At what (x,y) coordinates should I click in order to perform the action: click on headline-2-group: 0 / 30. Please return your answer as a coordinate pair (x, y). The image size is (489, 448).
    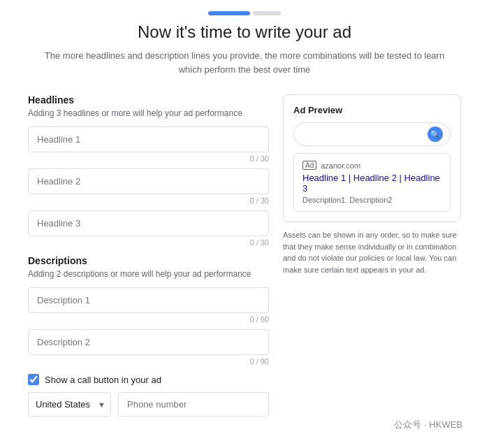
    Looking at the image, I should click on (148, 187).